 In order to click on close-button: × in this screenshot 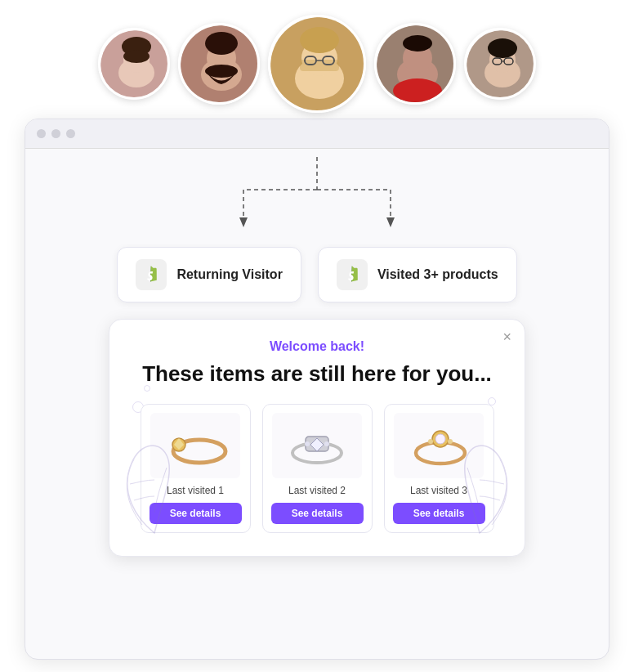, I will do `click(507, 337)`.